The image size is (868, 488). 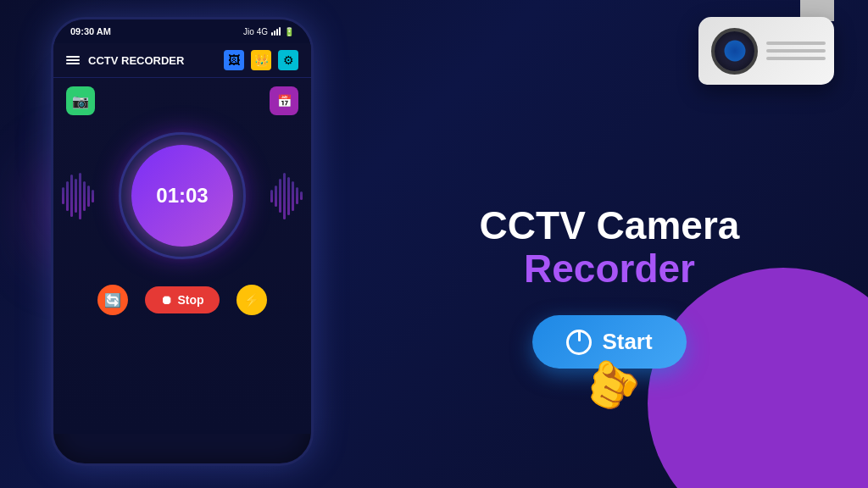 What do you see at coordinates (181, 196) in the screenshot?
I see `timer-display: 01:03` at bounding box center [181, 196].